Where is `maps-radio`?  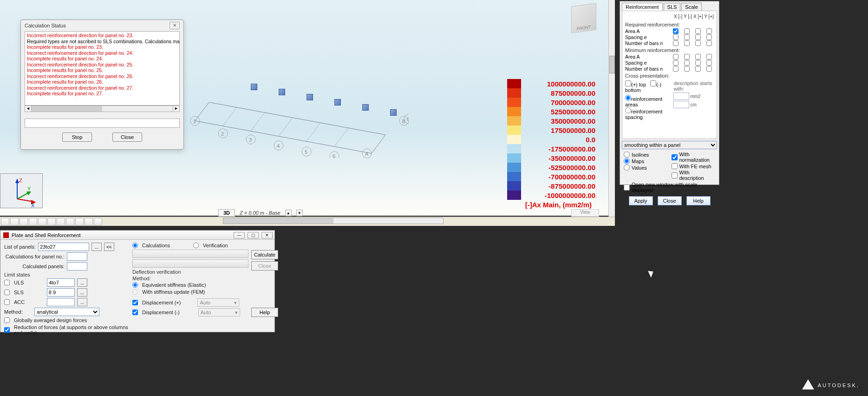
maps-radio is located at coordinates (627, 161).